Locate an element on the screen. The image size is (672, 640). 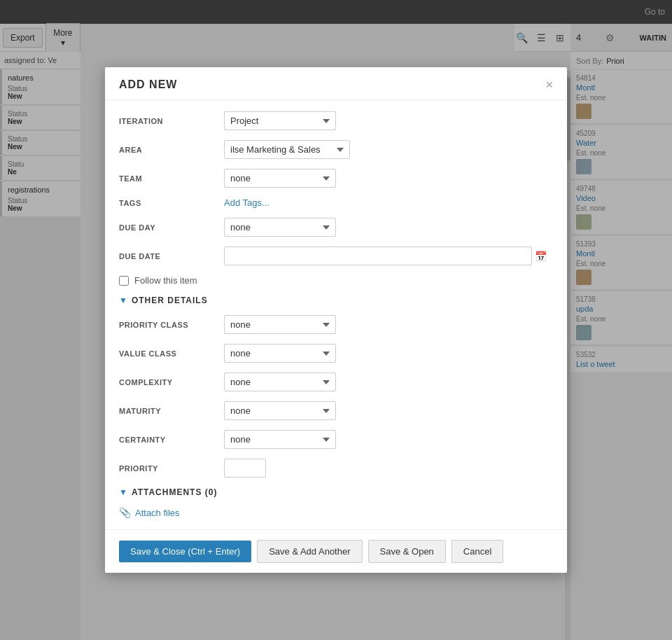
value-class-row: VALUE CLASS noneHighMediumLow is located at coordinates (336, 353).